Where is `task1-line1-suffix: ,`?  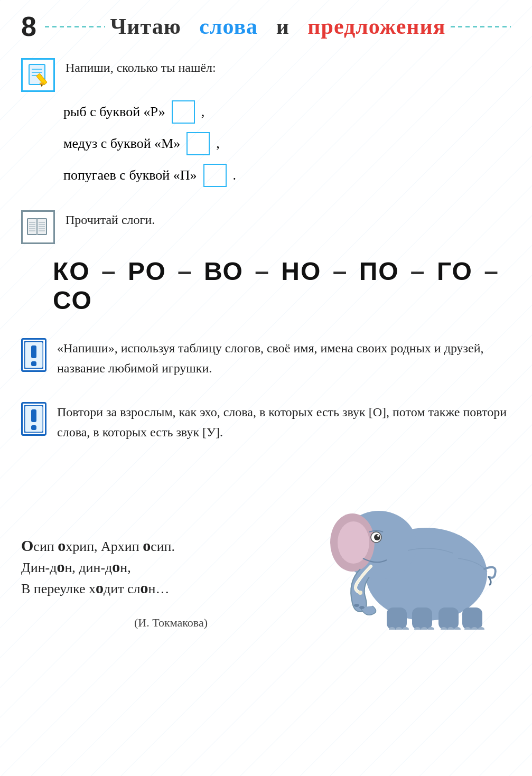 task1-line1-suffix: , is located at coordinates (203, 112).